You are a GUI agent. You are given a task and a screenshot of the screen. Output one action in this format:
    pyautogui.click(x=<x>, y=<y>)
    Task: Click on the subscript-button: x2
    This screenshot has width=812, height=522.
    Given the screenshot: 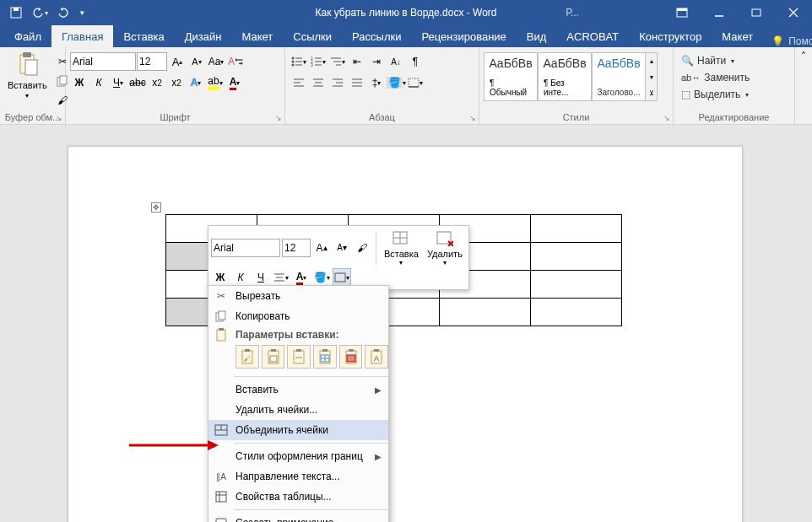 What is the action you would take?
    pyautogui.click(x=157, y=83)
    